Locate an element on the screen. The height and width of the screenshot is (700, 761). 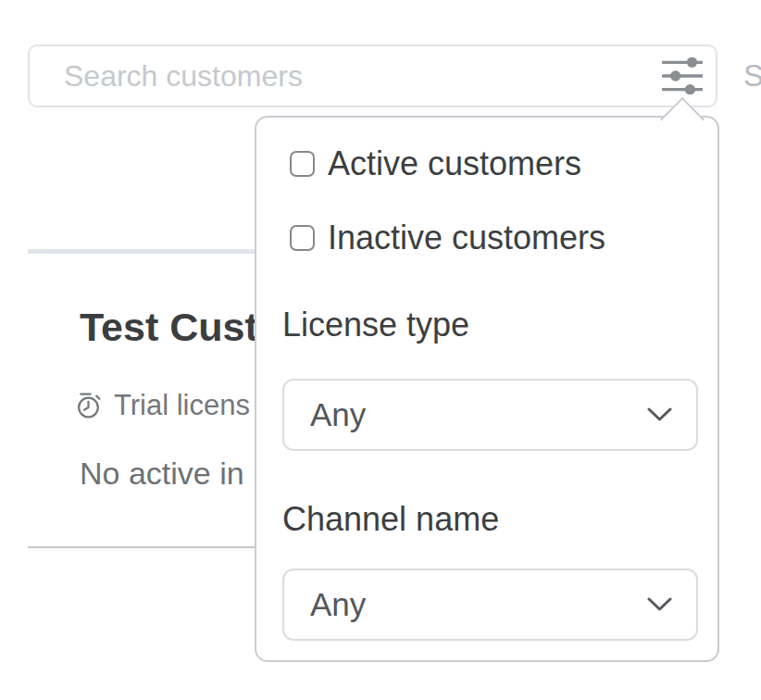
license-type-value: Any is located at coordinates (338, 415).